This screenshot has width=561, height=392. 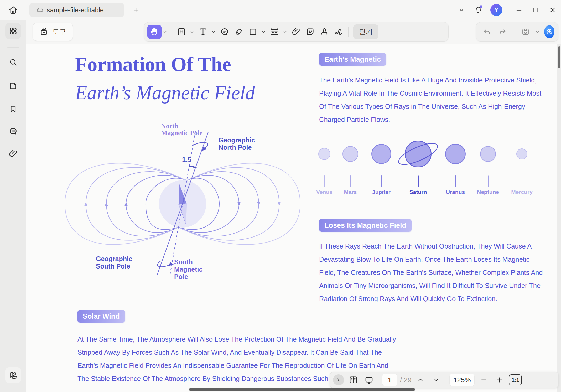 What do you see at coordinates (526, 32) in the screenshot?
I see `save-button` at bounding box center [526, 32].